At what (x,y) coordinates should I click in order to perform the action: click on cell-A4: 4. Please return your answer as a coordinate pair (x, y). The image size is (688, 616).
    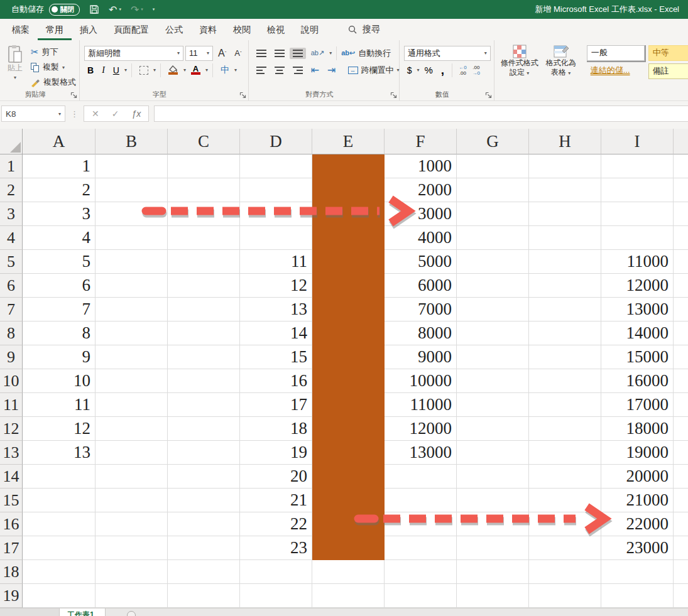
    Looking at the image, I should click on (59, 238).